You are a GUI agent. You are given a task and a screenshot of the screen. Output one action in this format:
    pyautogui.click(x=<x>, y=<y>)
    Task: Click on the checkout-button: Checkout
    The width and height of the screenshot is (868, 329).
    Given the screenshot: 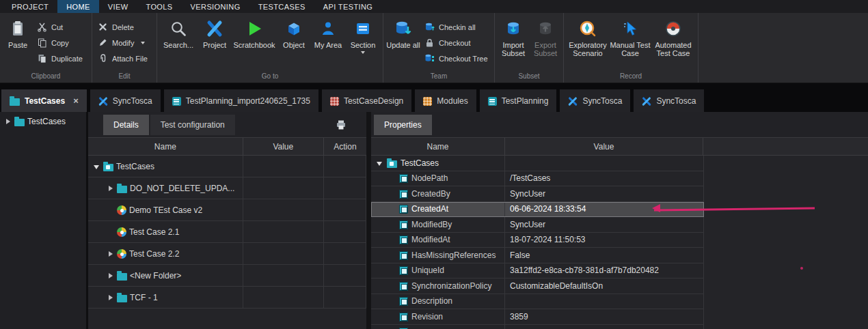 What is the action you would take?
    pyautogui.click(x=457, y=42)
    